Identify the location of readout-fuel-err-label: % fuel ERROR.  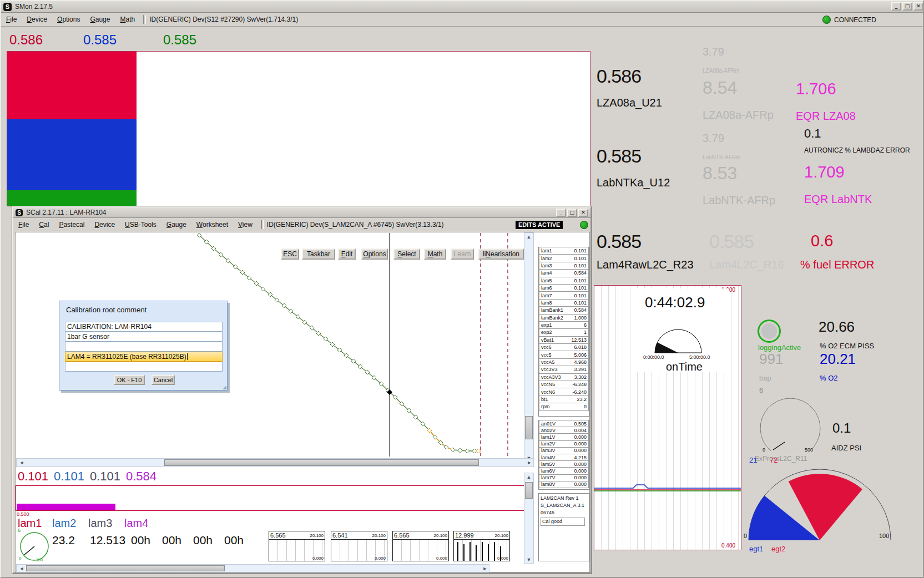
(837, 265).